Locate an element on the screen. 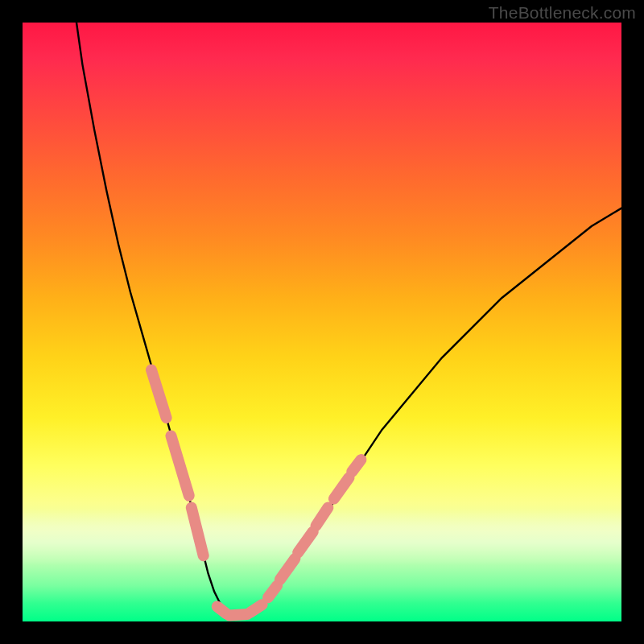 This screenshot has height=644, width=644. pale-band is located at coordinates (322, 537).